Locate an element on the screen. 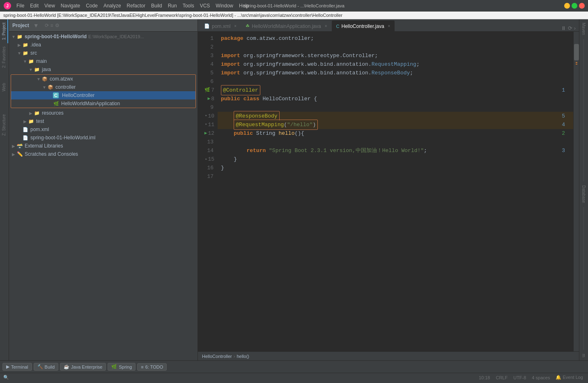 The height and width of the screenshot is (383, 588). ann-marker-4: 4 is located at coordinates (563, 125).